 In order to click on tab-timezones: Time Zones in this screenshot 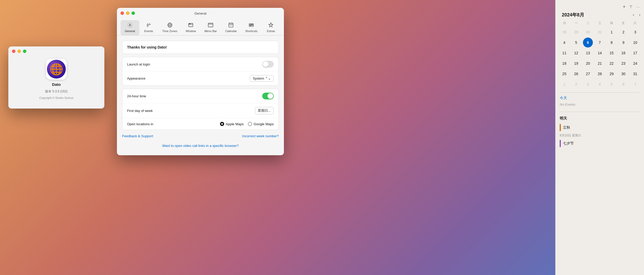, I will do `click(170, 28)`.